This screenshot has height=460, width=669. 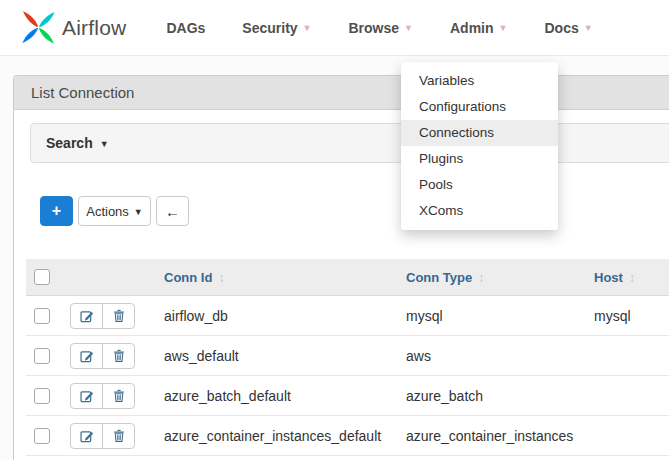 What do you see at coordinates (480, 159) in the screenshot?
I see `menu-item-plugins: Plugins` at bounding box center [480, 159].